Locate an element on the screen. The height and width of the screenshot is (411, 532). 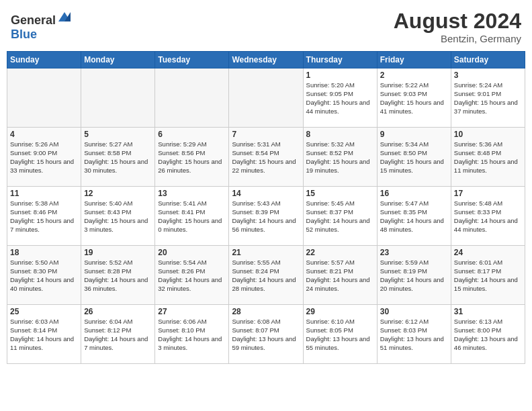
logo-text: General Blue is located at coordinates (42, 26).